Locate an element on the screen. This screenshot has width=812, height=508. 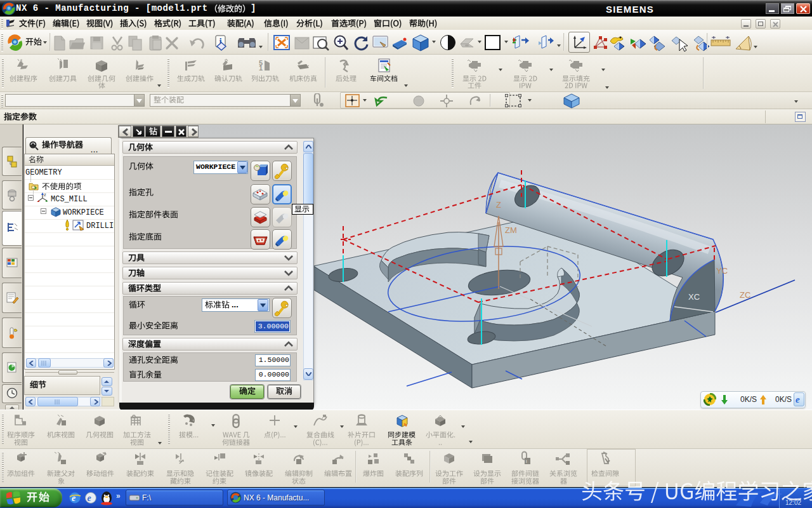
svg-text: XC is located at coordinates (694, 297).